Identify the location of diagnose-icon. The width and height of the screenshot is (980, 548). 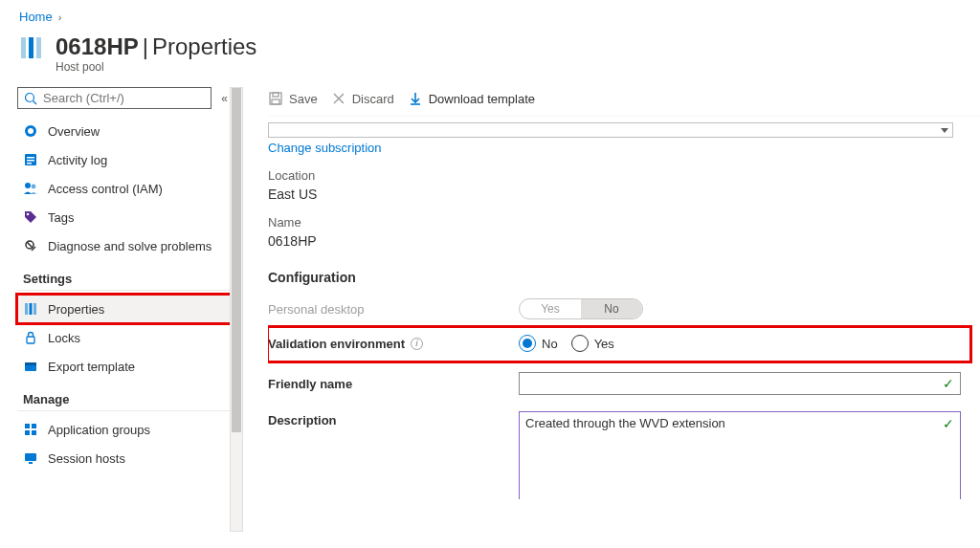
(31, 246).